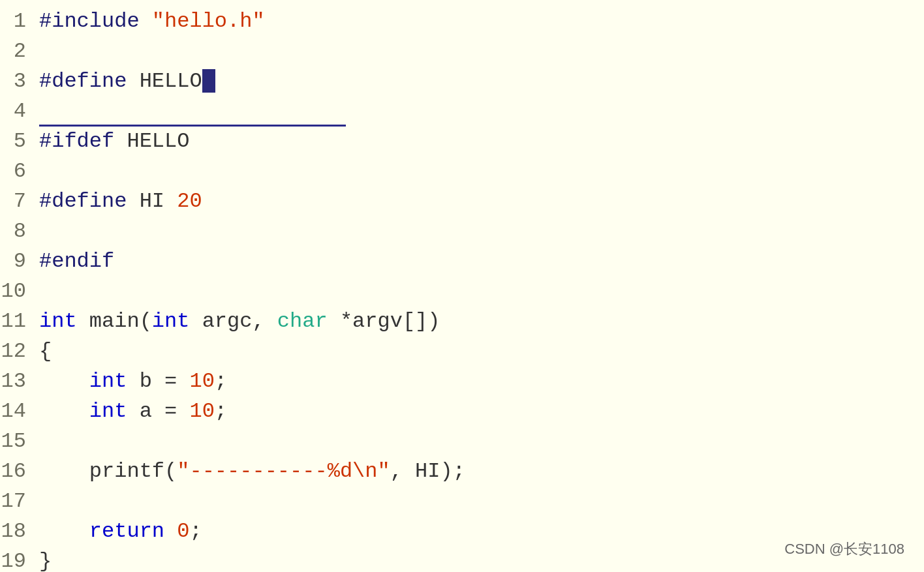 This screenshot has height=572, width=924. I want to click on line-content-13: int b = 10;, so click(482, 382).